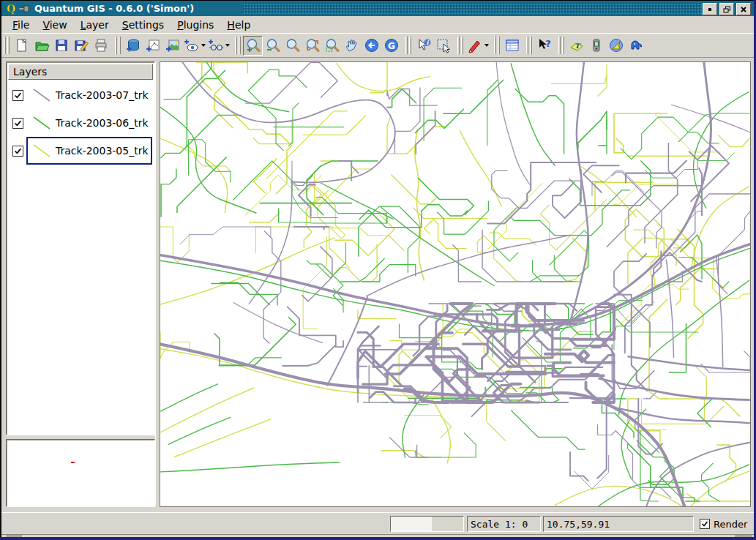 The image size is (756, 540). I want to click on gps-icon, so click(596, 45).